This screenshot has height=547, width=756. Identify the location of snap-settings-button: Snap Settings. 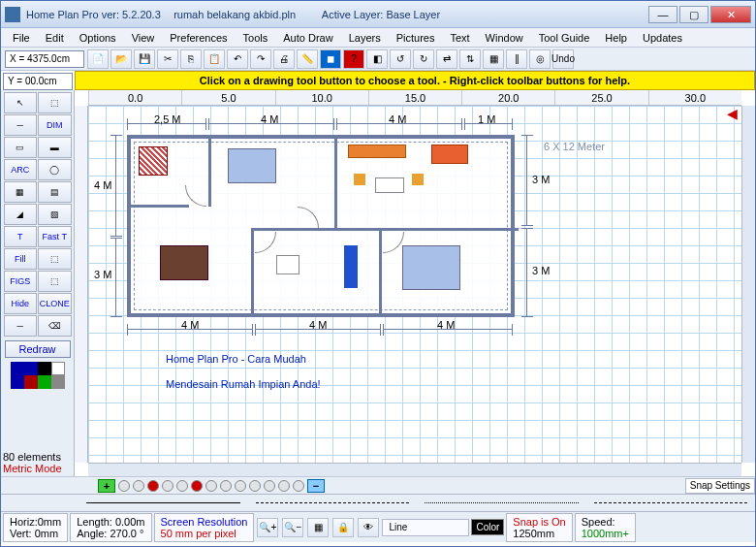
(720, 486).